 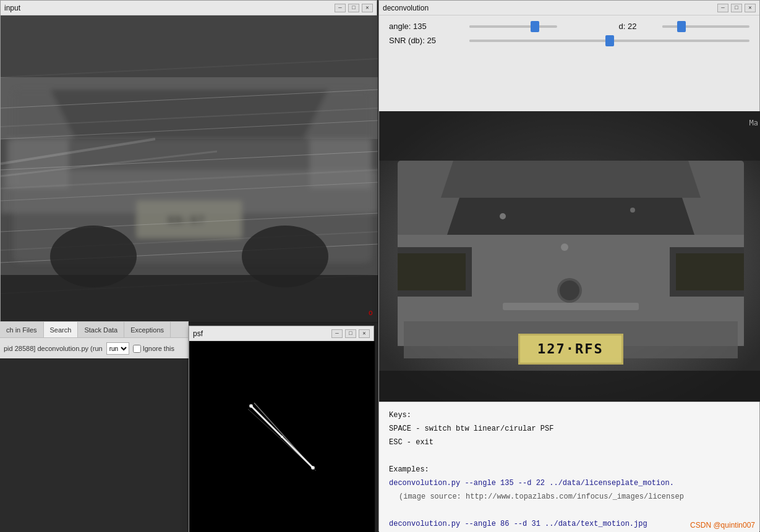 What do you see at coordinates (569, 510) in the screenshot?
I see `spacer2` at bounding box center [569, 510].